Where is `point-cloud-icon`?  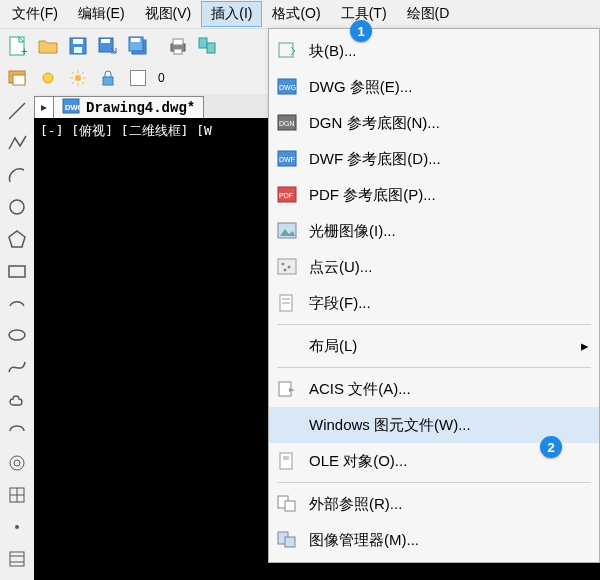
point-cloud-icon is located at coordinates (287, 267).